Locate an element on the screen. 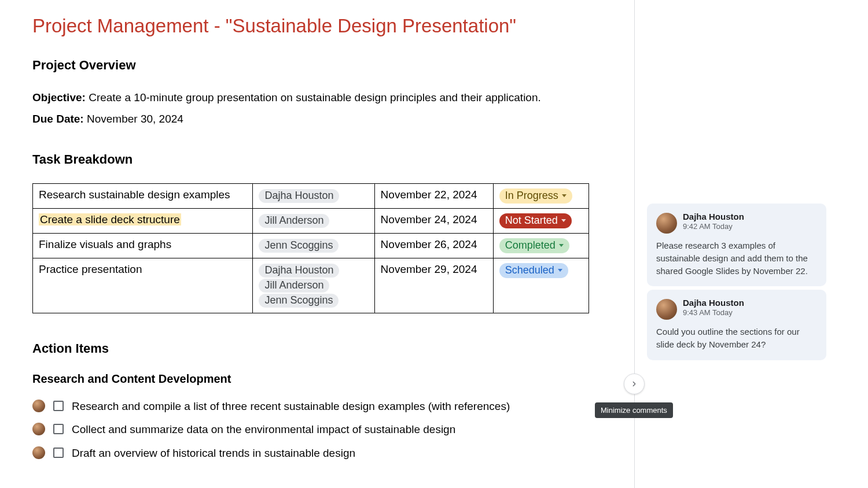  due-date-line: Due Date: November 30, 2024 is located at coordinates (312, 119).